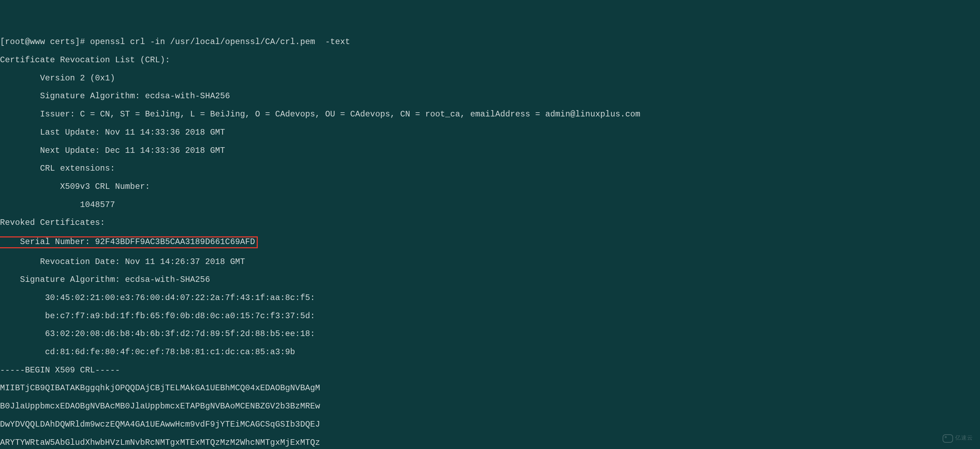 Image resolution: width=980 pixels, height=449 pixels. What do you see at coordinates (490, 187) in the screenshot?
I see `x509-crl-number-label: X509v3 CRL Number:` at bounding box center [490, 187].